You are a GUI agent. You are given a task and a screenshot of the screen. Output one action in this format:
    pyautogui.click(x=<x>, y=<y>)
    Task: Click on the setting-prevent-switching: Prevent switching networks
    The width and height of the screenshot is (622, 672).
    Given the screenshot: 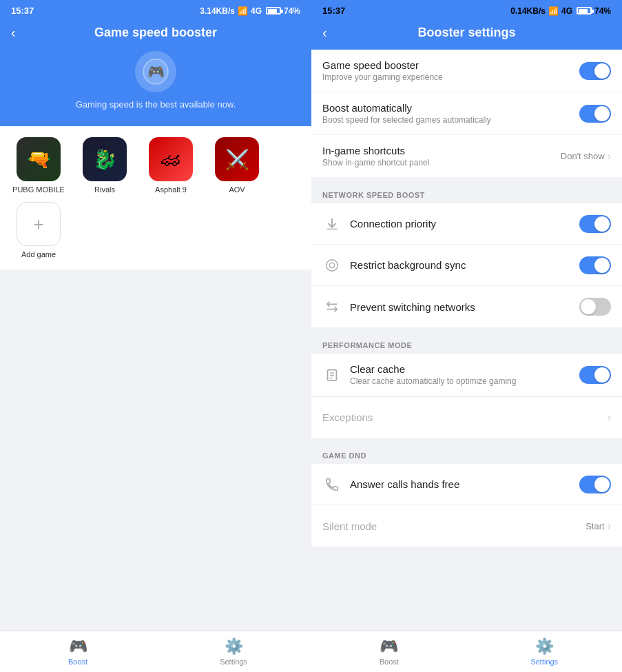 What is the action you would take?
    pyautogui.click(x=467, y=307)
    